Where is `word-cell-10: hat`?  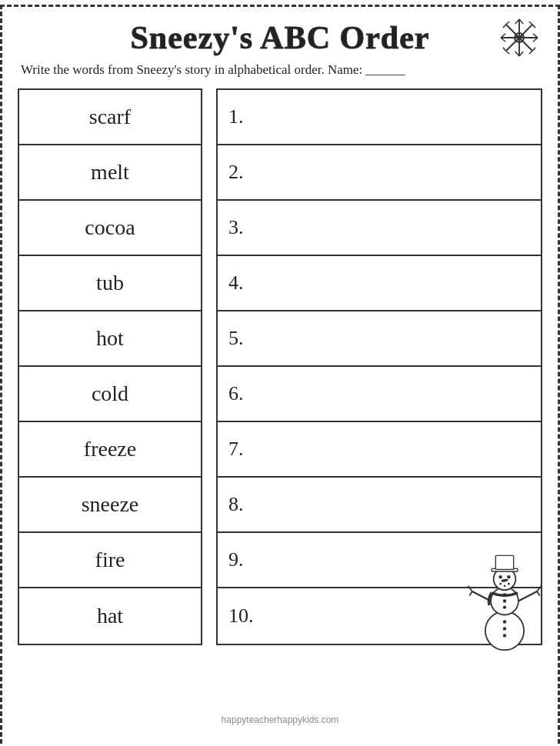
word-cell-10: hat is located at coordinates (110, 616).